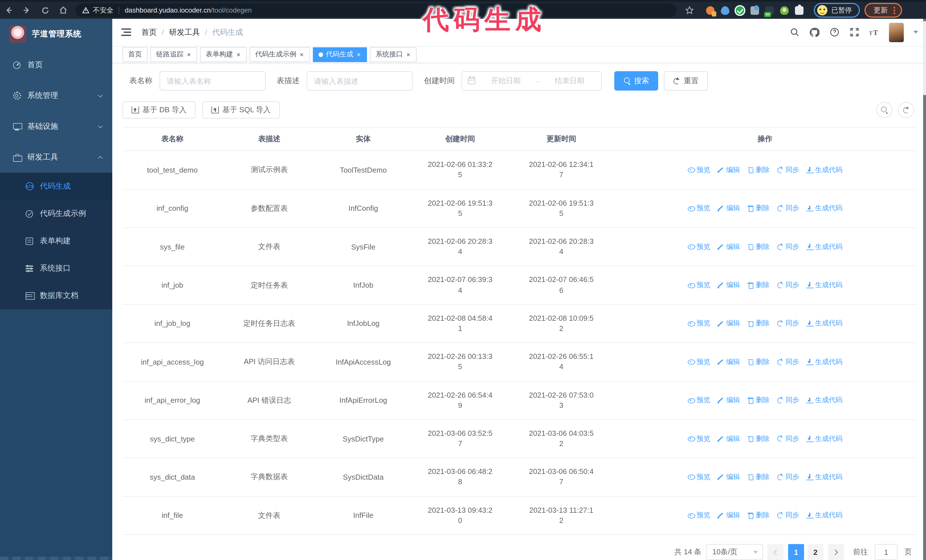 This screenshot has width=926, height=560. I want to click on start-date-placeholder: 开始日期, so click(506, 81).